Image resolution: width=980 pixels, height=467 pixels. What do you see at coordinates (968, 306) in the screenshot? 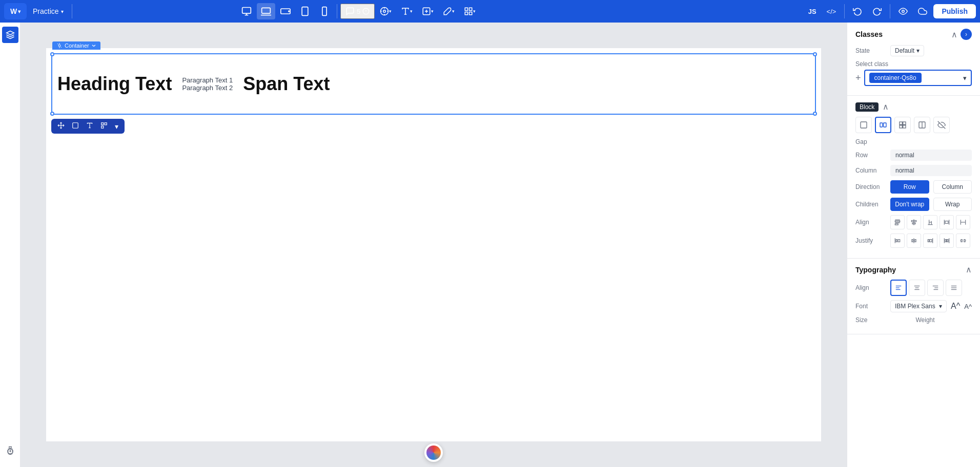
I see `font-size-decrease-btn: A^` at bounding box center [968, 306].